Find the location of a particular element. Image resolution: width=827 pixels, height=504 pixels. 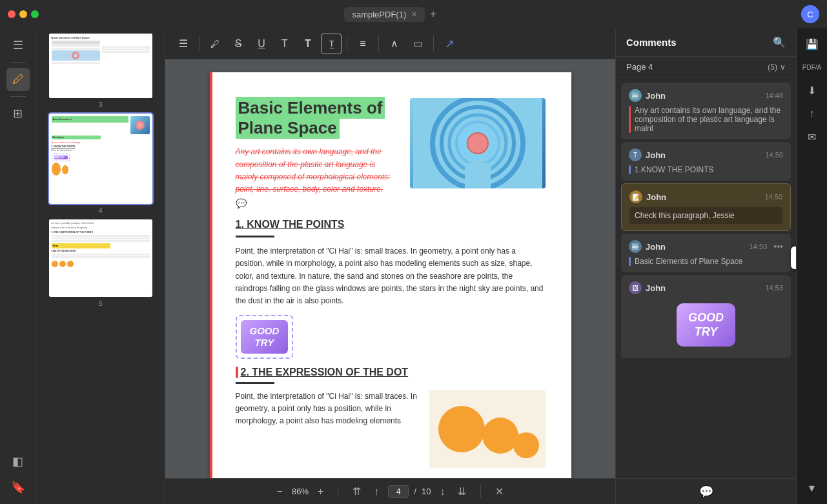

chevron-down-icon: ∨ is located at coordinates (782, 67).